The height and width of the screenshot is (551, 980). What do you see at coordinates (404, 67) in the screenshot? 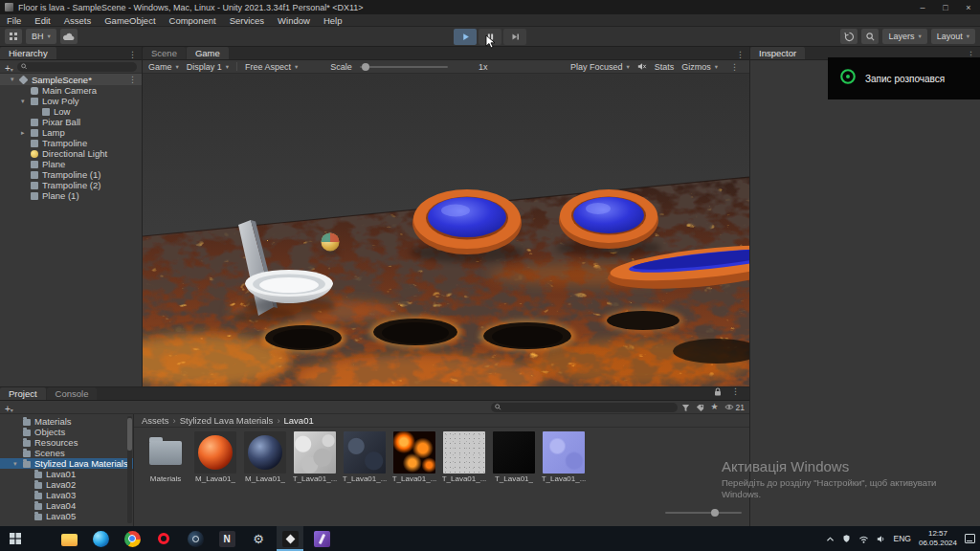
I see `scale-slider` at bounding box center [404, 67].